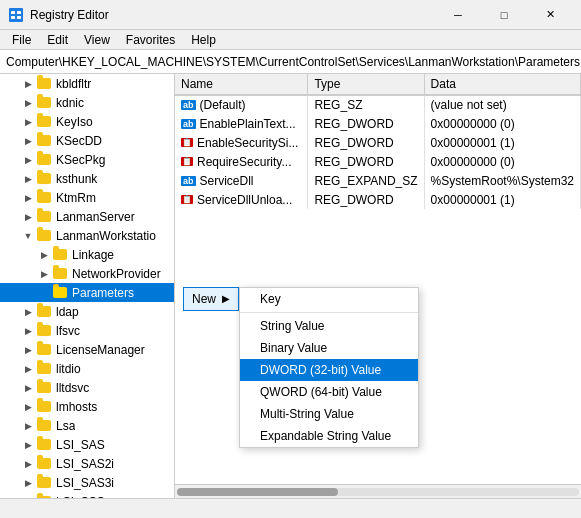 The height and width of the screenshot is (518, 581). What do you see at coordinates (97, 40) in the screenshot?
I see `menu-view: View` at bounding box center [97, 40].